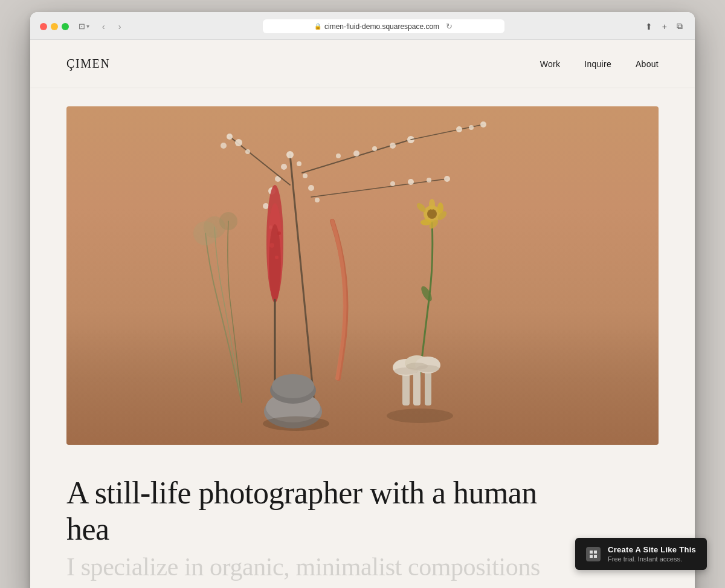  What do you see at coordinates (652, 554) in the screenshot?
I see `badge-text: Create A Site Like This Free trial. Inst…` at bounding box center [652, 554].